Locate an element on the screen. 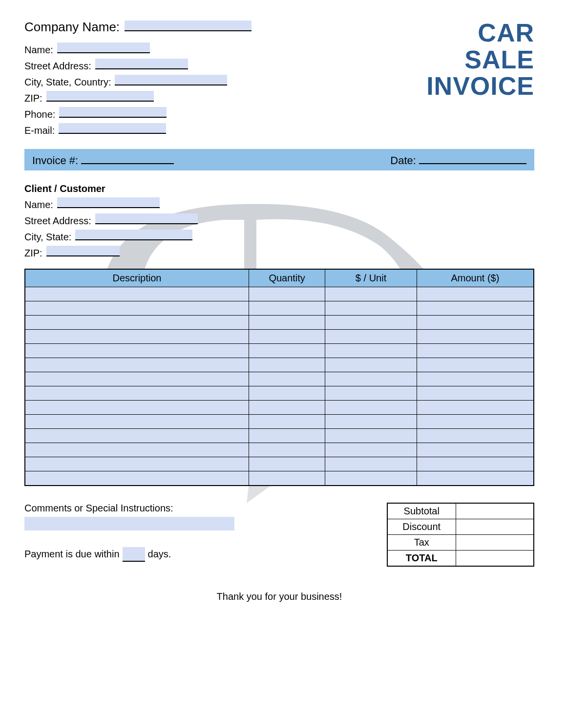 The image size is (588, 721). payment-days-input is located at coordinates (134, 554).